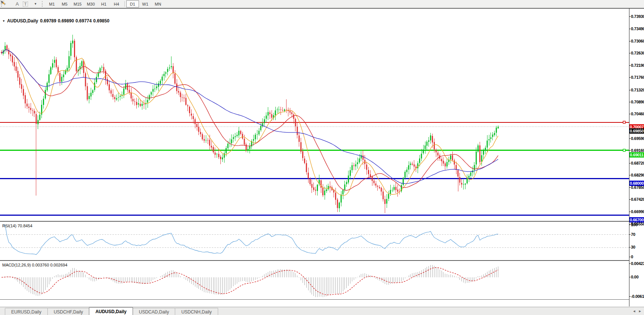 The width and height of the screenshot is (644, 315). Describe the element at coordinates (637, 183) in the screenshot. I see `level-price-badge-0.68000: 0.68000` at that location.